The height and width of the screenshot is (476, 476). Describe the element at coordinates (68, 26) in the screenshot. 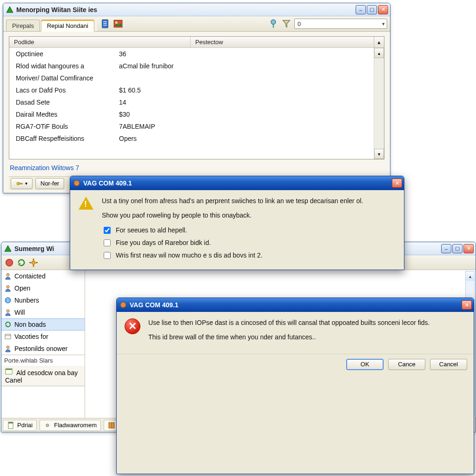

I see `tab-repial: Repial Nondani` at that location.